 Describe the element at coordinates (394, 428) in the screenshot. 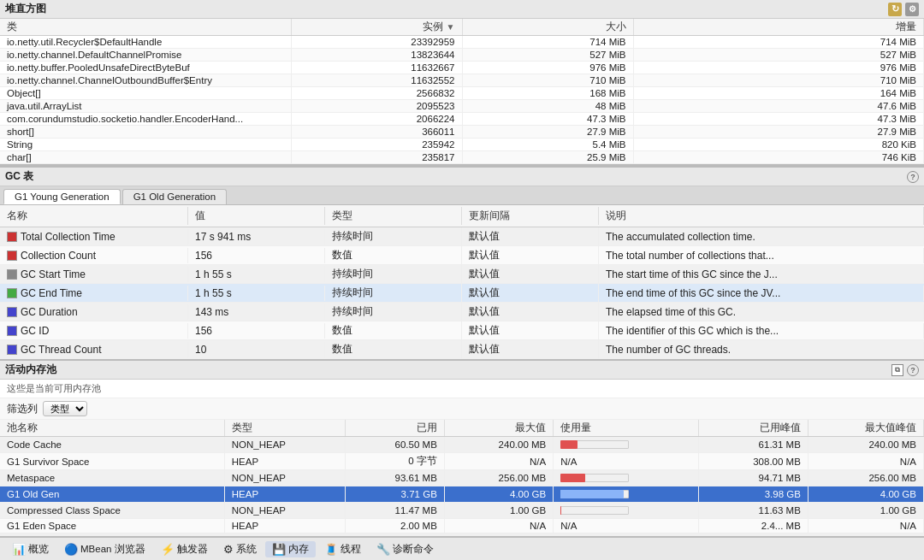

I see `pool-col-used: 已用` at that location.